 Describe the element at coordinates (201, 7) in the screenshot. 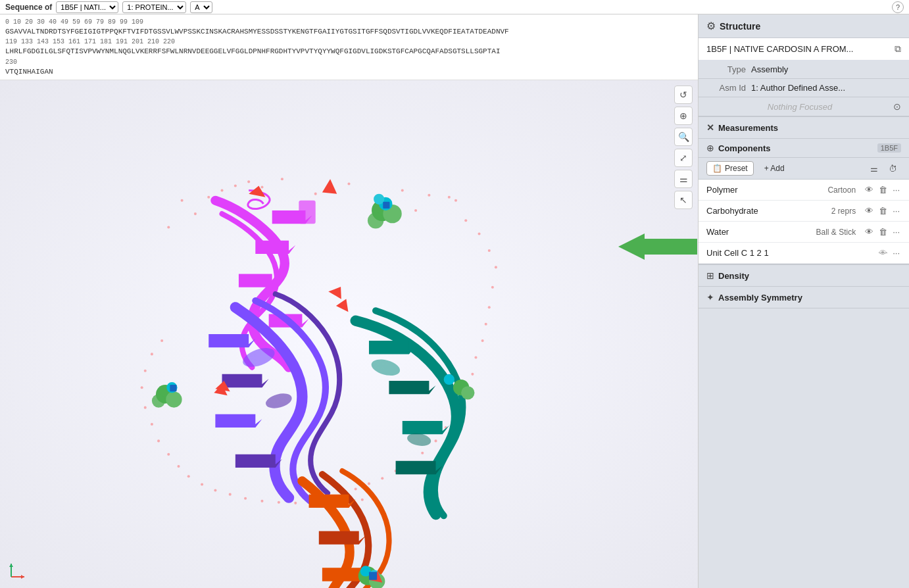

I see `chain-select-2: A` at that location.